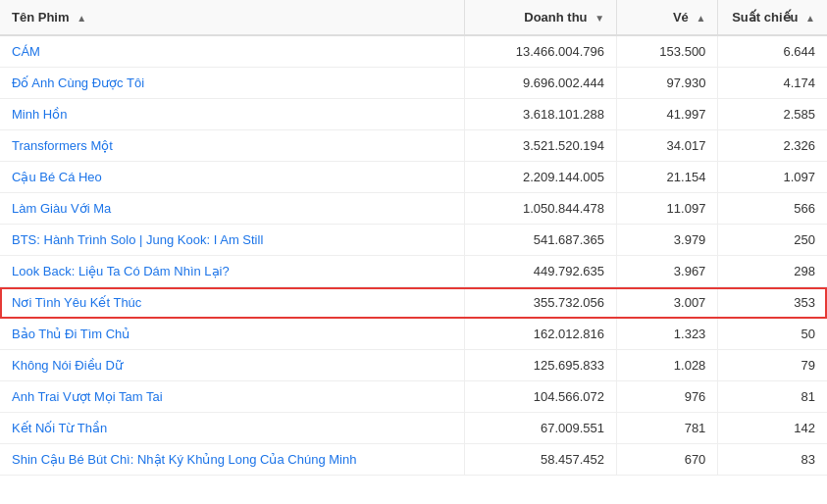  What do you see at coordinates (667, 51) in the screenshot?
I see `tickets-cell: 153.500` at bounding box center [667, 51].